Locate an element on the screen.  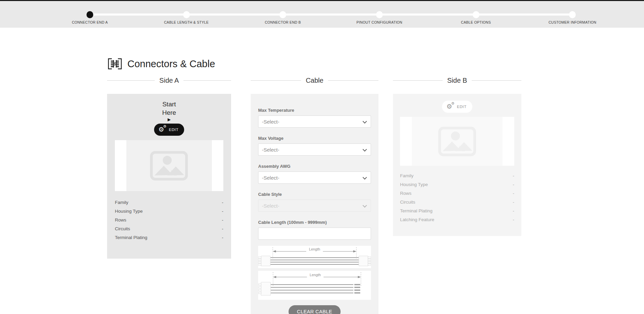
property-row: Latching Feature - is located at coordinates (457, 219).